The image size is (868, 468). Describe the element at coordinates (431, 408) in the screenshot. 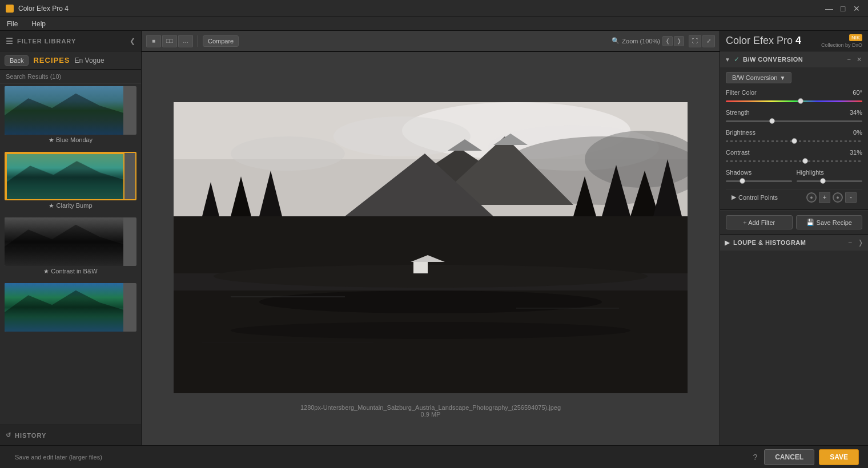

I see `image-filename: 1280px-Untersberg_Mountain_Salzburg_Aust…` at that location.